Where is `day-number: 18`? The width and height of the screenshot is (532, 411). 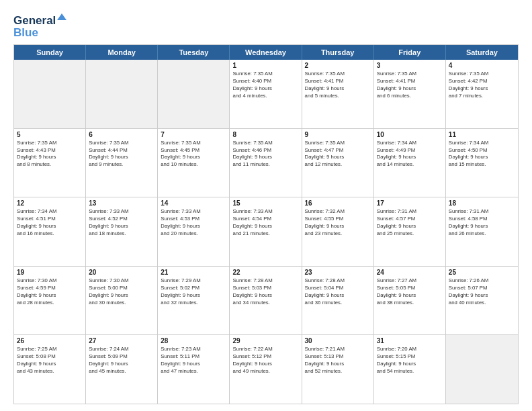
day-number: 18 is located at coordinates (482, 203).